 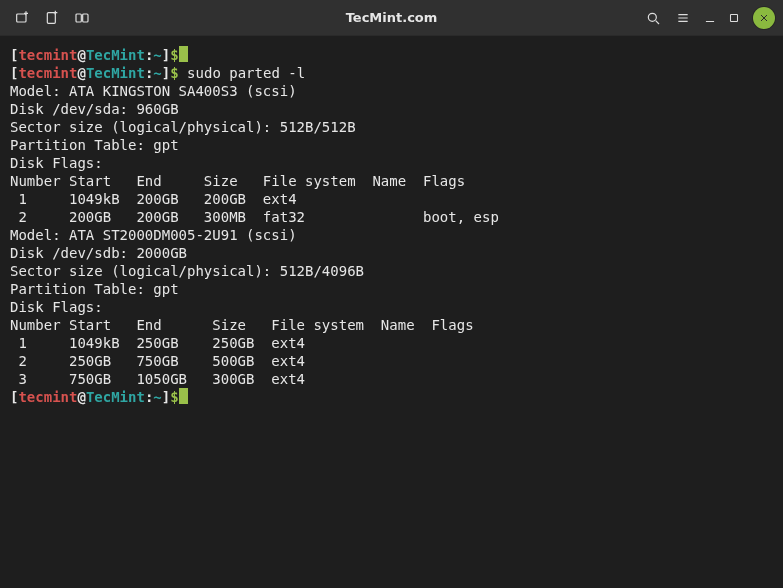 What do you see at coordinates (183, 73) in the screenshot?
I see `space` at bounding box center [183, 73].